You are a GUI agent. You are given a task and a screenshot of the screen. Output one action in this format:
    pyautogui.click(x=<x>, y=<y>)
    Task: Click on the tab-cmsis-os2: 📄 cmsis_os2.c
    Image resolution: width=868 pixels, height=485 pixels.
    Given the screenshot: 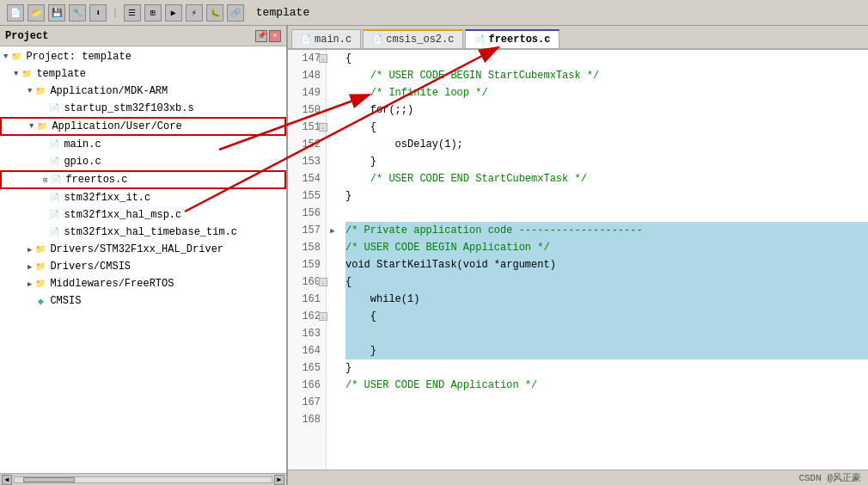 What is the action you would take?
    pyautogui.click(x=413, y=39)
    